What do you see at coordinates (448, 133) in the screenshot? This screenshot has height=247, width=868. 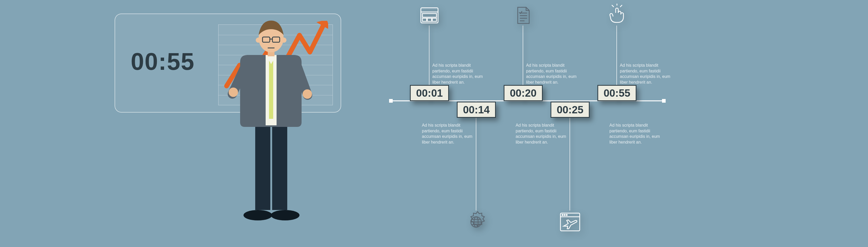 I see `blurb-bot-1: Ad his scripta blandit partiendo, eum fa…` at bounding box center [448, 133].